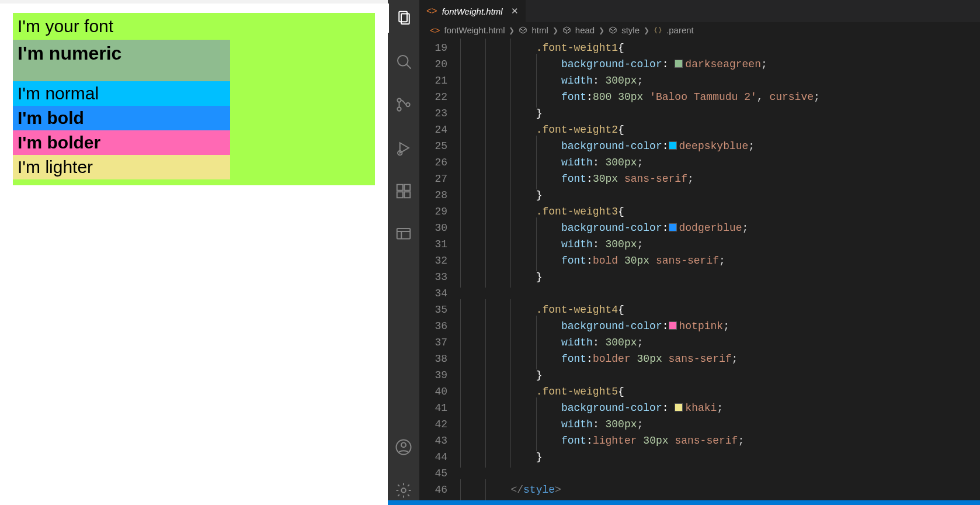 This screenshot has height=505, width=980. Describe the element at coordinates (681, 326) in the screenshot. I see `code-line: background-color:hotpink;` at that location.